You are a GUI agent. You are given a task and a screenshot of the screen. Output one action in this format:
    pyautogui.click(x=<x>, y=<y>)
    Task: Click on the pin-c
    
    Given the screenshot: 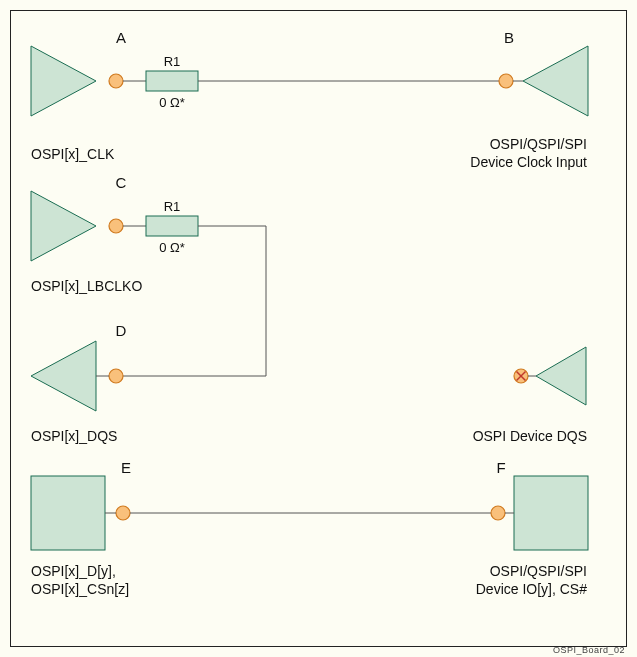 What is the action you would take?
    pyautogui.click(x=116, y=226)
    